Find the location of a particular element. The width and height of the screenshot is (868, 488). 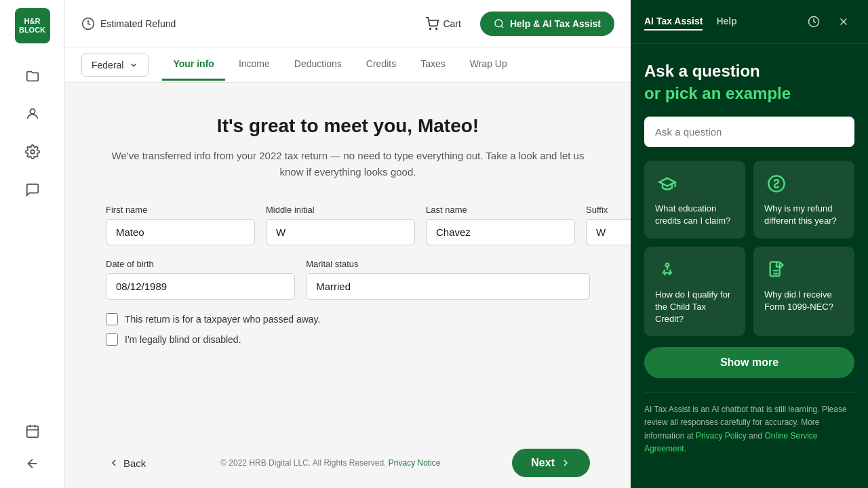

sidebar-item-files is located at coordinates (33, 76).